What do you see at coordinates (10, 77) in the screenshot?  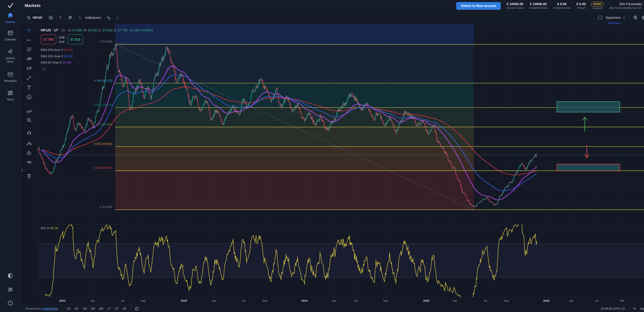 I see `sidebar-item-messages: Messages` at bounding box center [10, 77].